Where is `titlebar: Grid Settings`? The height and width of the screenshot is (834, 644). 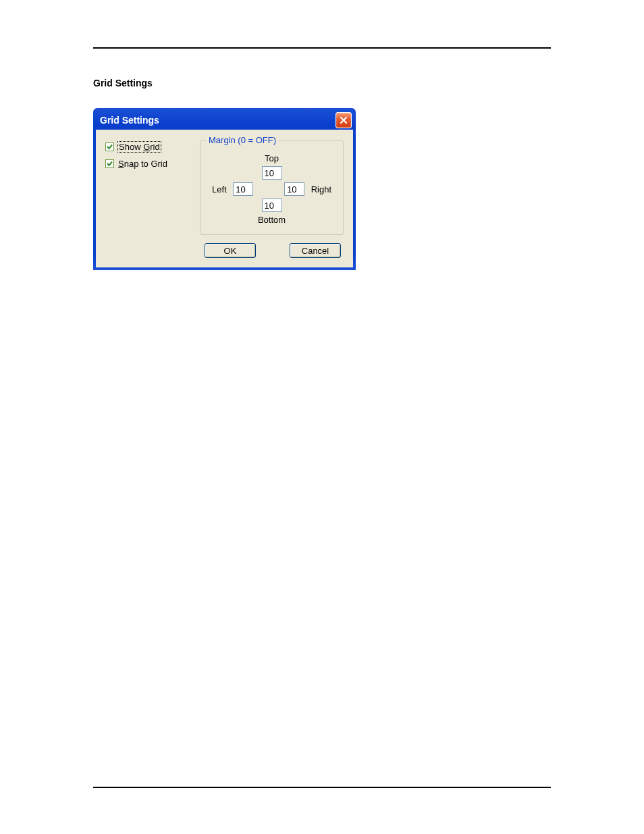 titlebar: Grid Settings is located at coordinates (224, 120).